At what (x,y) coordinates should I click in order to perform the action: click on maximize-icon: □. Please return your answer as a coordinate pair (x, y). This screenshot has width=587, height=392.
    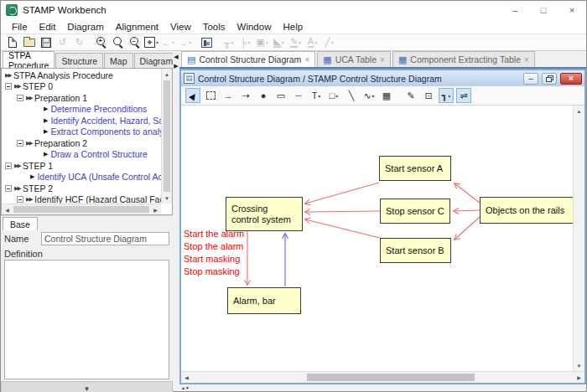
    Looking at the image, I should click on (543, 10).